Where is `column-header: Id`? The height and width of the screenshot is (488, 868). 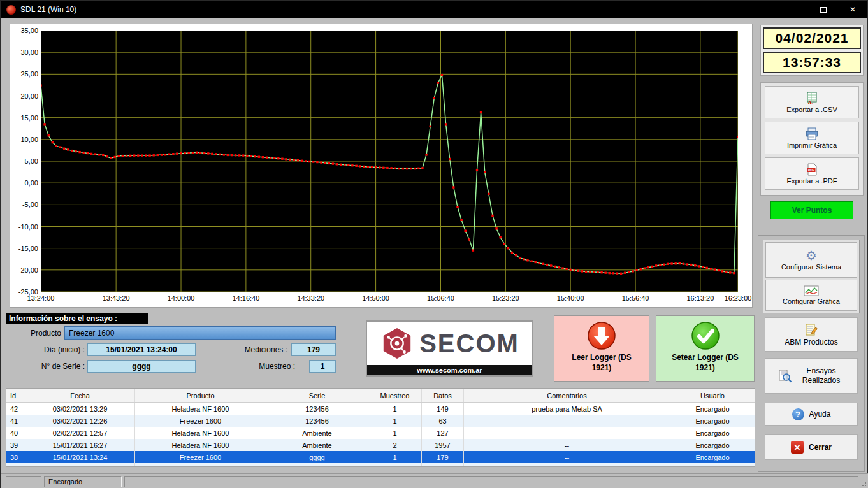 column-header: Id is located at coordinates (16, 395).